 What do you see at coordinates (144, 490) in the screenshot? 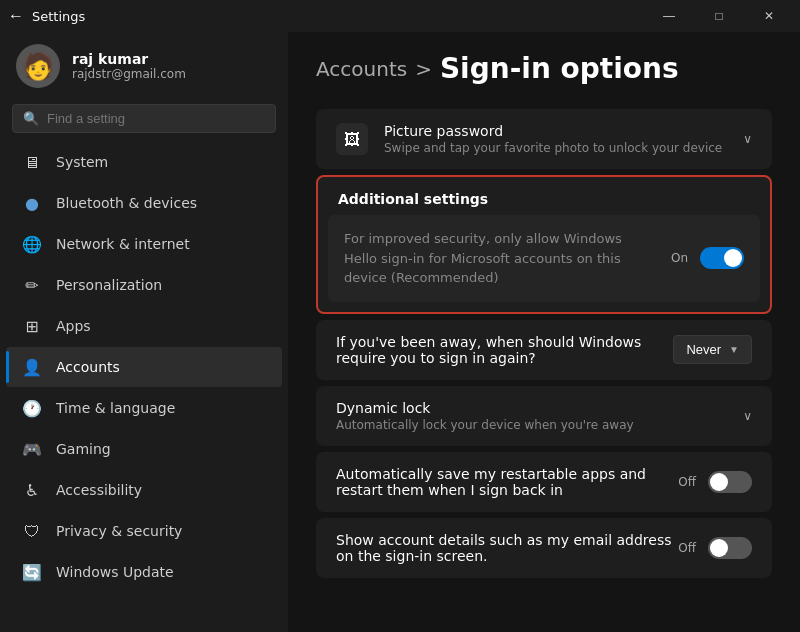
I see `sidebar-item-accessibility: ♿ Accessibility` at bounding box center [144, 490].